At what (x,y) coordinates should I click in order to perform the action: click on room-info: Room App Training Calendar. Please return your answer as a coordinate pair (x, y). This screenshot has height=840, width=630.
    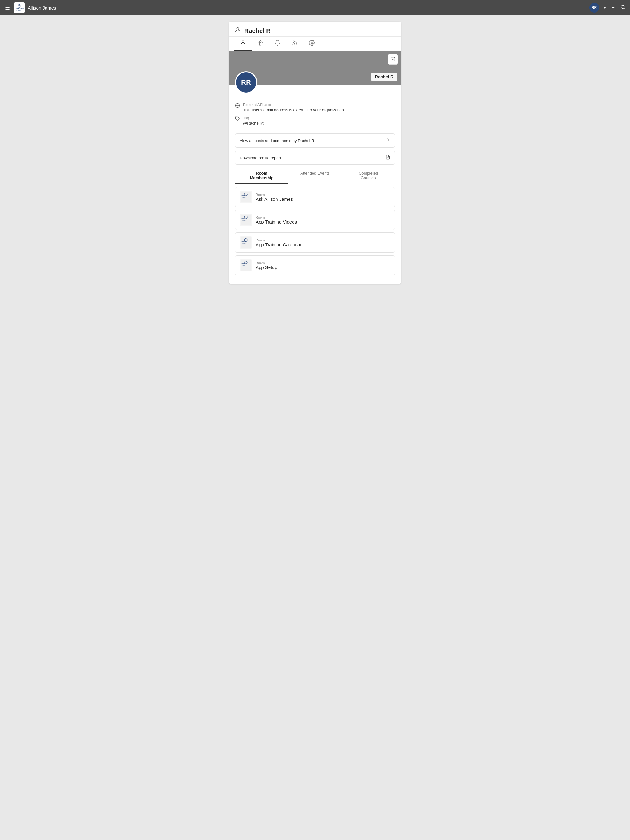
    Looking at the image, I should click on (279, 243).